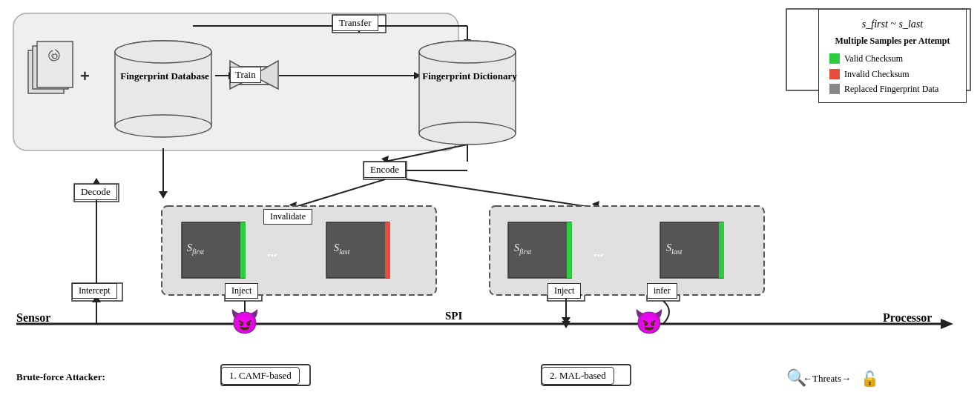  Describe the element at coordinates (260, 376) in the screenshot. I see `camf-box: 1. CAMF-based` at that location.